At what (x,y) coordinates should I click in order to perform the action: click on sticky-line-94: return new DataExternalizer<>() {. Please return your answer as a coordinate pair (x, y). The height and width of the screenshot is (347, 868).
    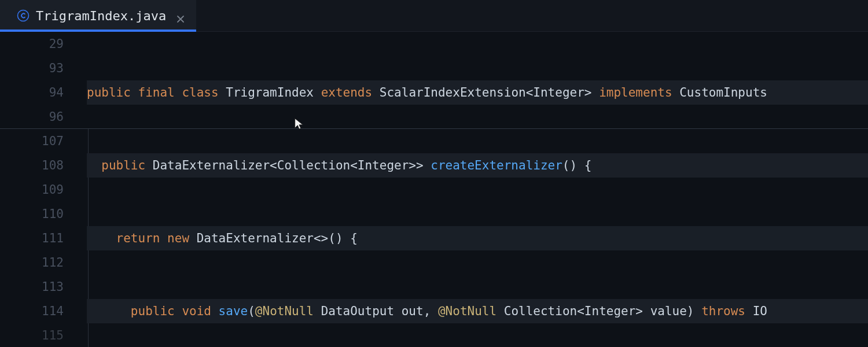
    Looking at the image, I should click on (477, 238).